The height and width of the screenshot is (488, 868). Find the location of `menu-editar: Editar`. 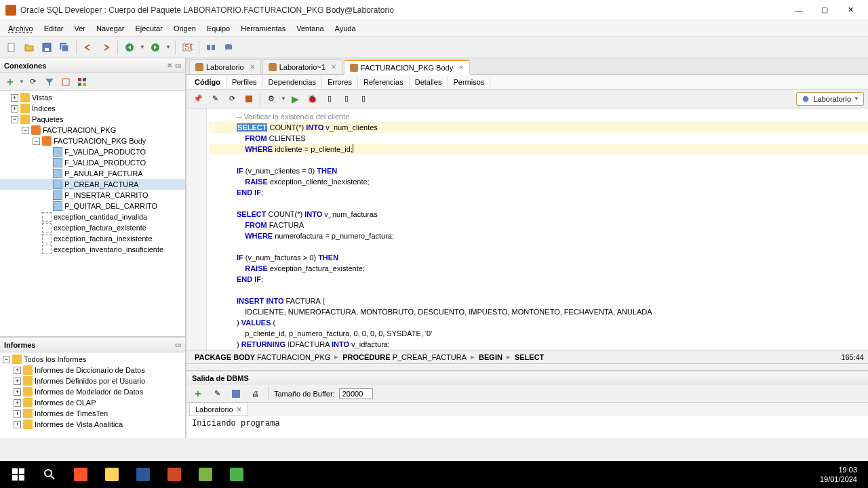

menu-editar: Editar is located at coordinates (54, 28).